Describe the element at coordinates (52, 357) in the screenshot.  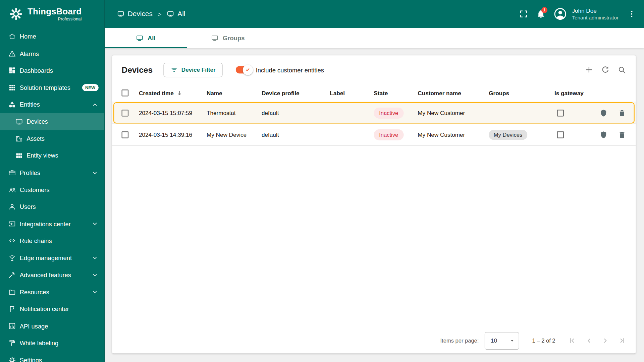
I see `sidebar-item-settings: Settings` at that location.